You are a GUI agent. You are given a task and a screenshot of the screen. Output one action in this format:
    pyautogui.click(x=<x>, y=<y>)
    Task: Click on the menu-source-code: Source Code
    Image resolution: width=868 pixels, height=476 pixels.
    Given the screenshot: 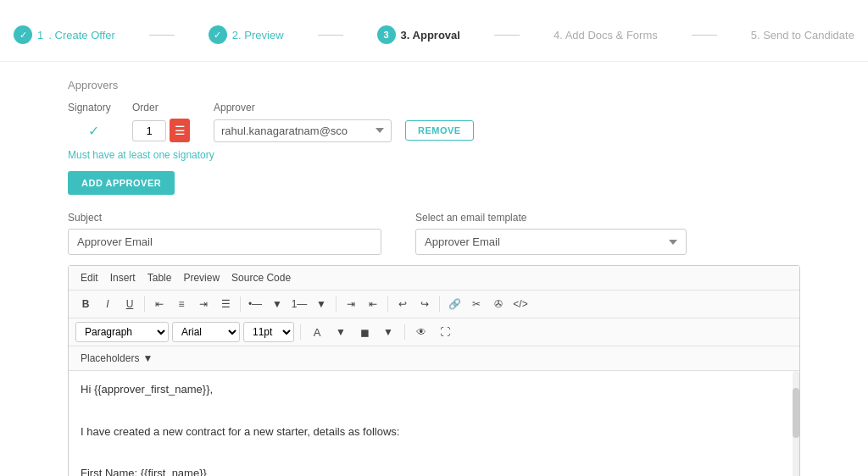 What is the action you would take?
    pyautogui.click(x=261, y=278)
    